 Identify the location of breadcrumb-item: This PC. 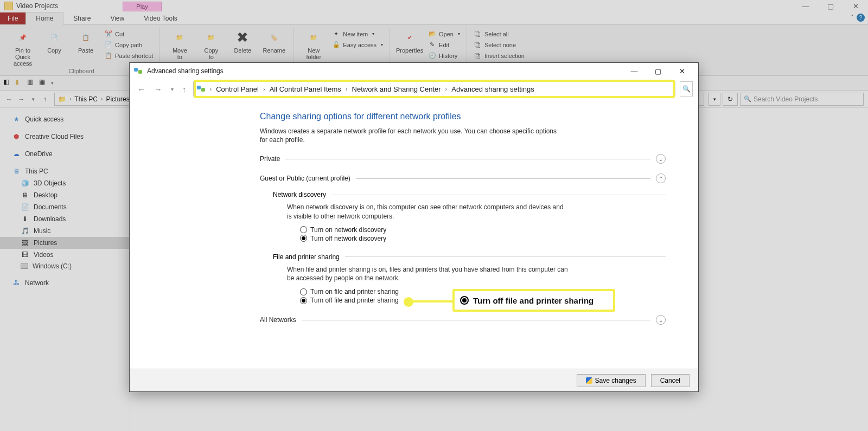
(86, 99).